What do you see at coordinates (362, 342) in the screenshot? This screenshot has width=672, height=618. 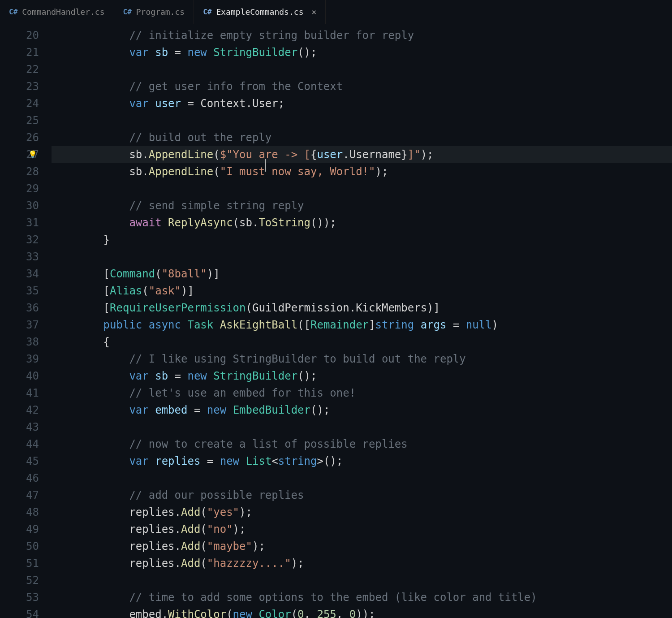 I see `code-line: {` at bounding box center [362, 342].